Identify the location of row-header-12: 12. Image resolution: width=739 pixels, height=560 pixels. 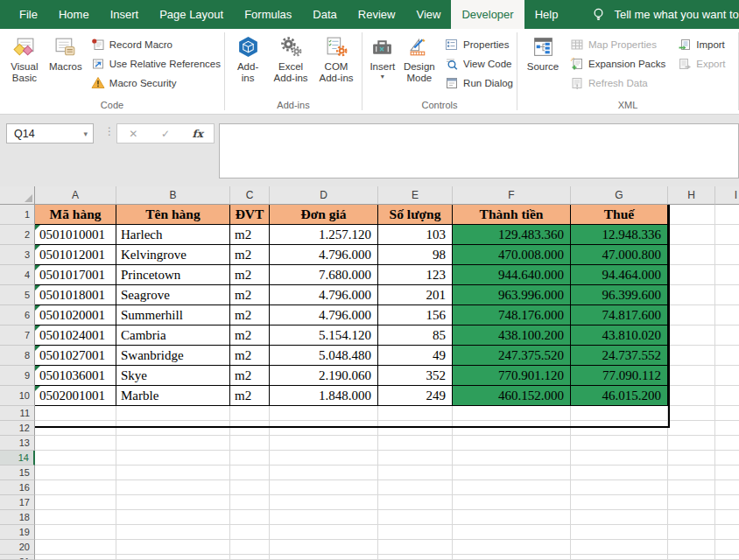
(18, 429).